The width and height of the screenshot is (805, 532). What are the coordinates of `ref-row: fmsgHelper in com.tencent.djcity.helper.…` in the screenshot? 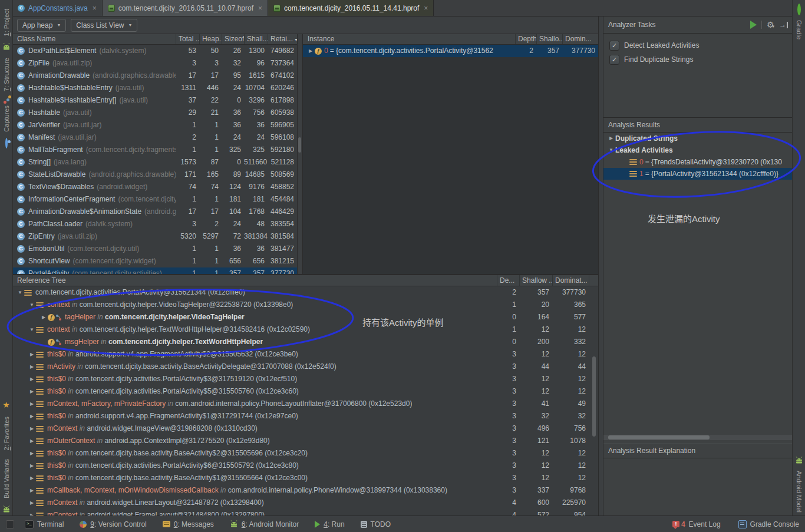 It's located at (305, 342).